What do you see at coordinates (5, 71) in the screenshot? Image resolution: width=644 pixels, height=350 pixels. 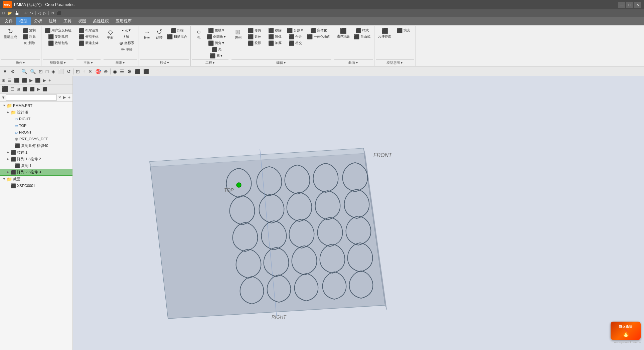 I see `tree-filter-btn: ▼` at bounding box center [5, 71].